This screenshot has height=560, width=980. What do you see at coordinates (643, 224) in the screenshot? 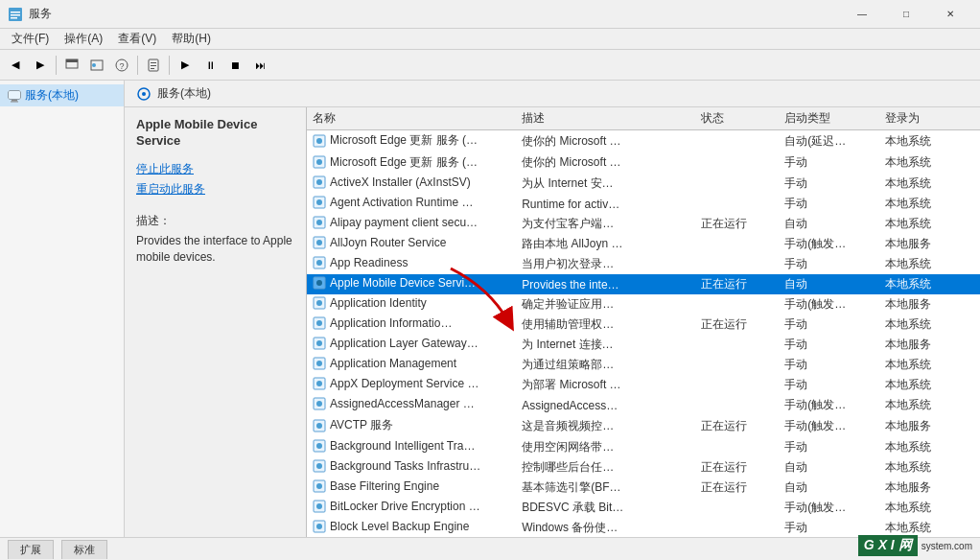
I see `table-row: Alipay payment client secu…为支付宝客户端…正在运行自…` at bounding box center [643, 224].